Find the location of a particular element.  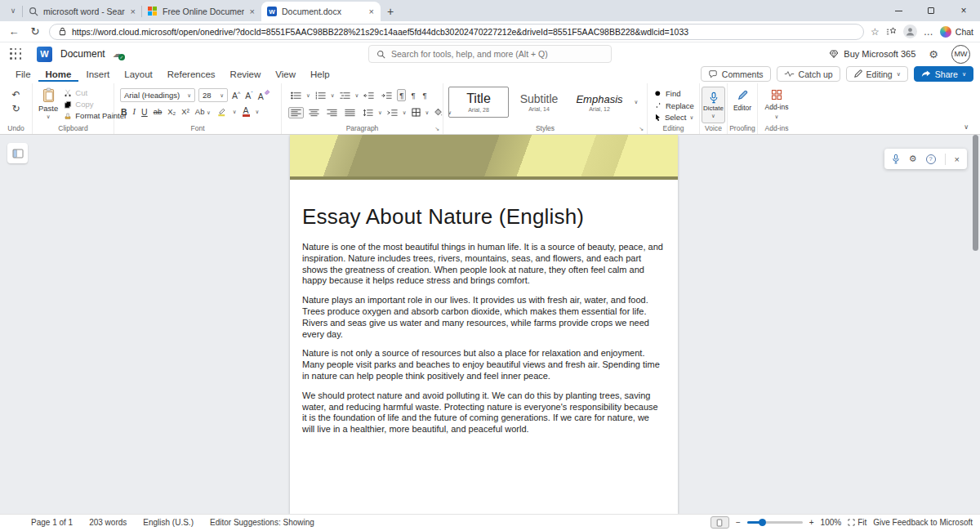

tab-layout: Layout is located at coordinates (139, 75).